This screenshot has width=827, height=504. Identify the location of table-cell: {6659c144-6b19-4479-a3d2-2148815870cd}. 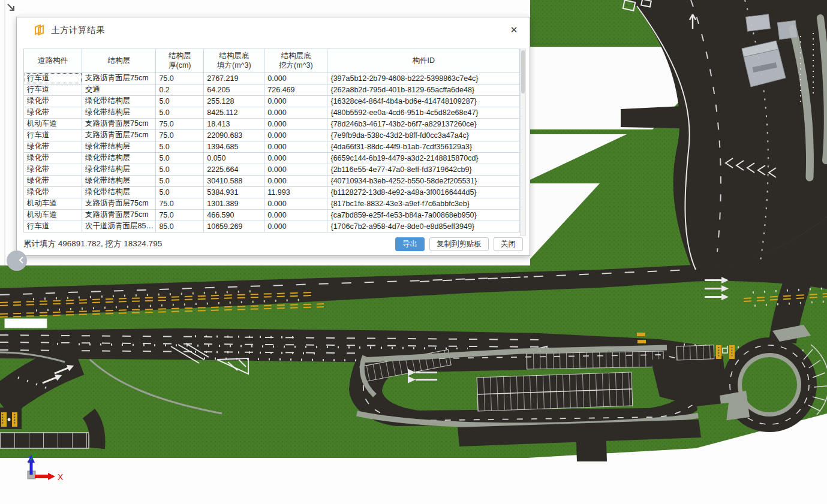
(423, 158).